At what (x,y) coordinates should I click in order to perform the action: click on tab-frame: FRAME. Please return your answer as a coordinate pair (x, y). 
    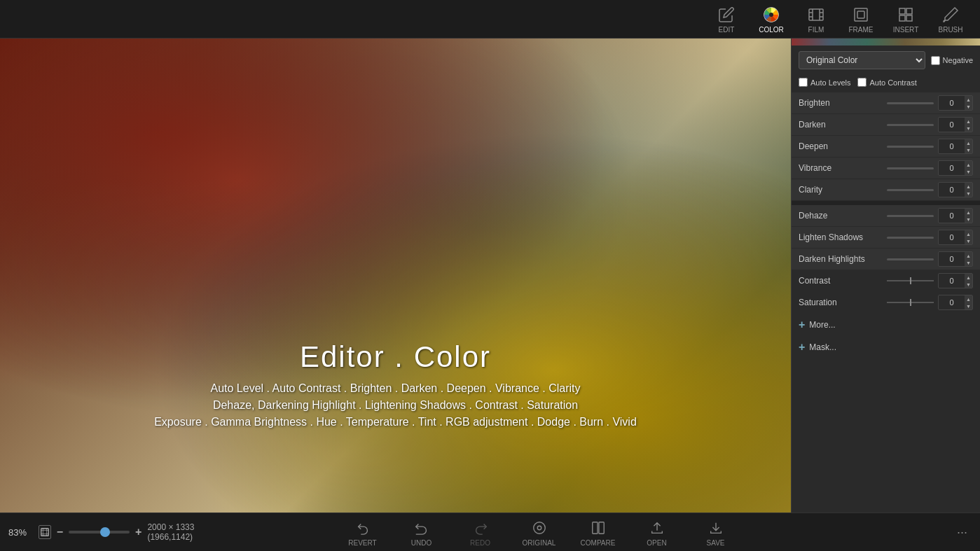
    Looking at the image, I should click on (861, 19).